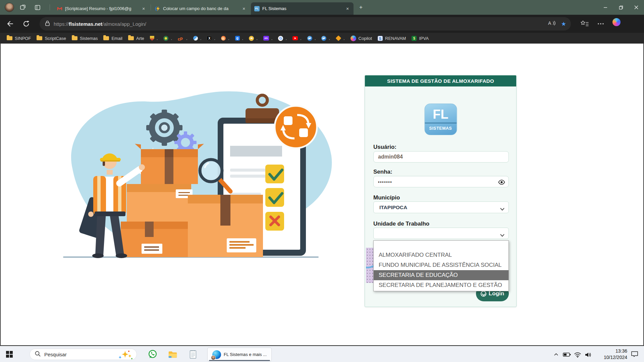  What do you see at coordinates (85, 38) in the screenshot?
I see `bookmark-folder-sistemas: Sistemas` at bounding box center [85, 38].